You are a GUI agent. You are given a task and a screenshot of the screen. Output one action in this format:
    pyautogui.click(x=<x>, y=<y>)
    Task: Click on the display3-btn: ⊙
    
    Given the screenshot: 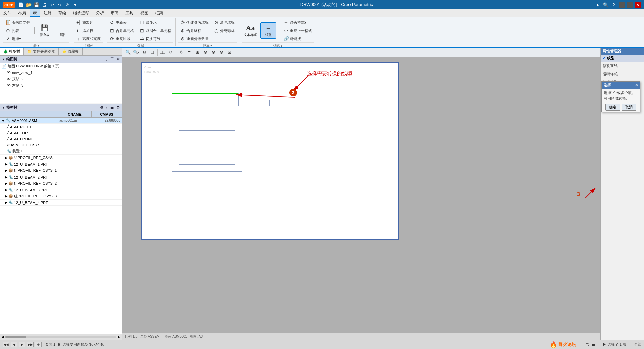 What is the action you would take?
    pyautogui.click(x=205, y=52)
    